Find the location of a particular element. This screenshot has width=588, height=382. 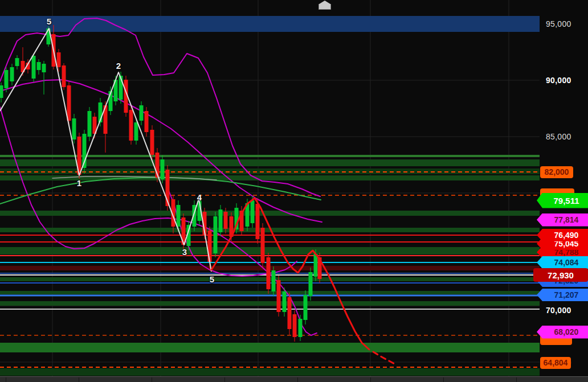

price-scale-label: 95,000 is located at coordinates (558, 24).